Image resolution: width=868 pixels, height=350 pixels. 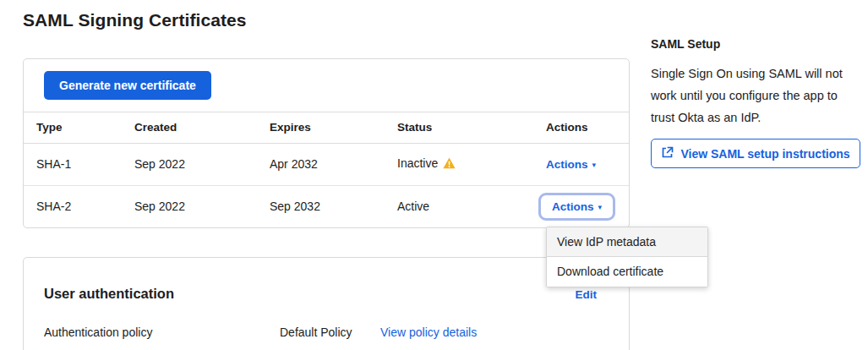 What do you see at coordinates (581, 128) in the screenshot?
I see `column-header-actions: Actions` at bounding box center [581, 128].